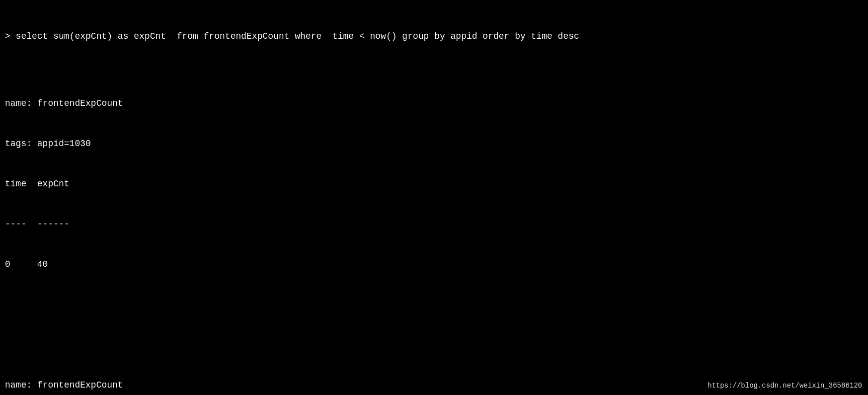  Describe the element at coordinates (434, 264) in the screenshot. I see `result-data-0: 0 40` at that location.